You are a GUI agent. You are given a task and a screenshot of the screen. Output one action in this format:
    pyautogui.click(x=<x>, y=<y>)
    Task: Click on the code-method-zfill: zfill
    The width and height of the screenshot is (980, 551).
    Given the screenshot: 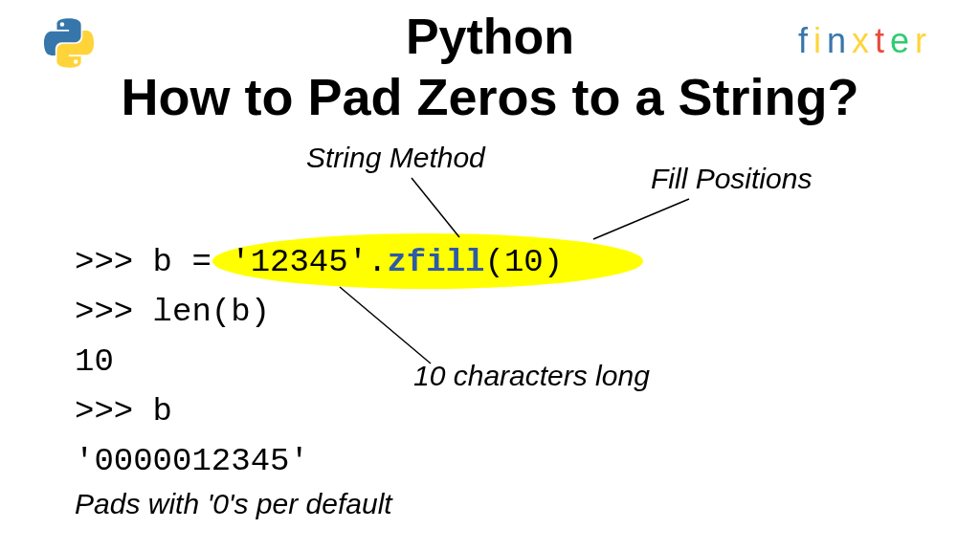 What is the action you would take?
    pyautogui.click(x=435, y=262)
    